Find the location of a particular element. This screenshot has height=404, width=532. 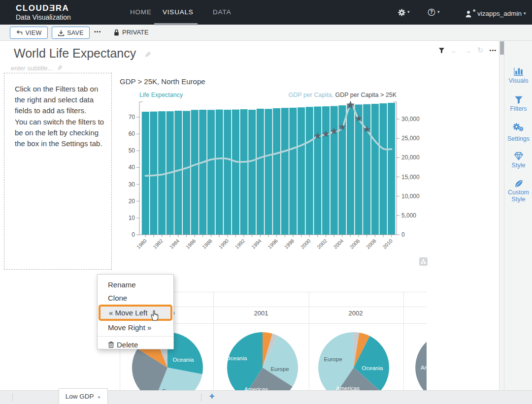

svg-text: Europe is located at coordinates (280, 369).